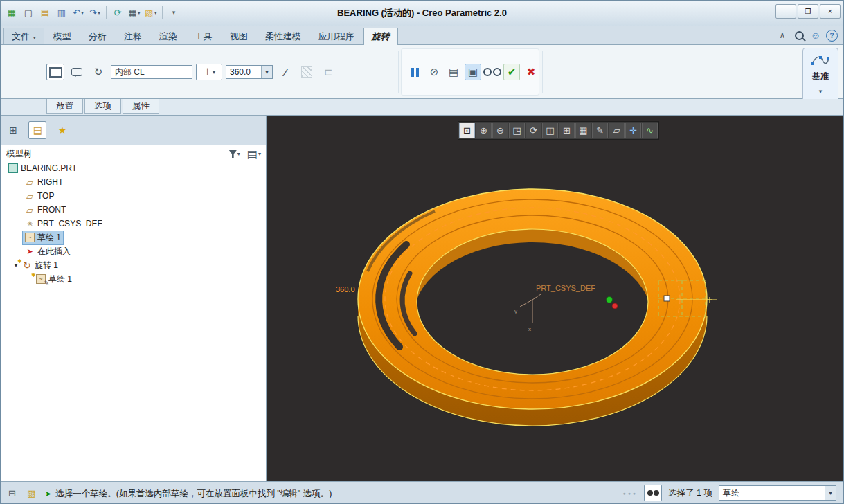 This screenshot has height=504, width=844. Describe the element at coordinates (799, 36) in the screenshot. I see `magnifier-shape` at that location.